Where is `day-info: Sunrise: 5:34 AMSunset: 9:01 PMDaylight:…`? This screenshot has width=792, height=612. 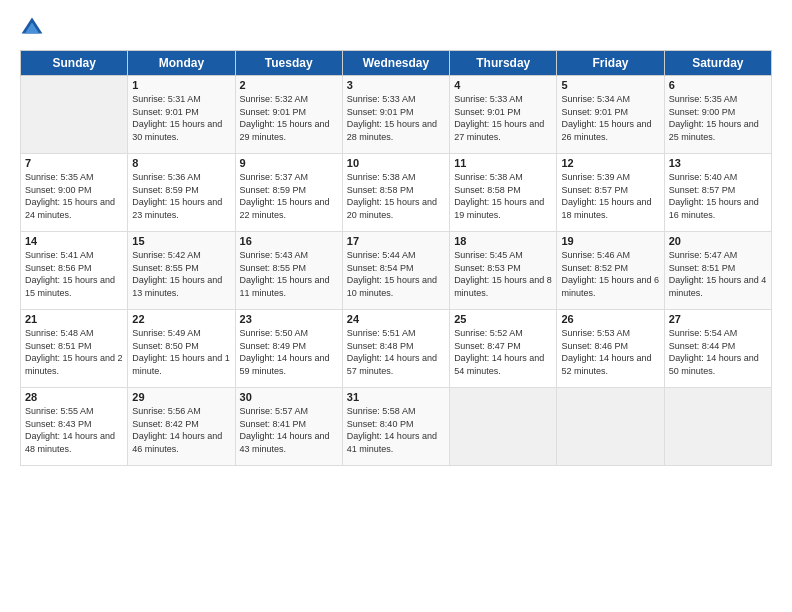 day-info: Sunrise: 5:34 AMSunset: 9:01 PMDaylight:… is located at coordinates (610, 118).